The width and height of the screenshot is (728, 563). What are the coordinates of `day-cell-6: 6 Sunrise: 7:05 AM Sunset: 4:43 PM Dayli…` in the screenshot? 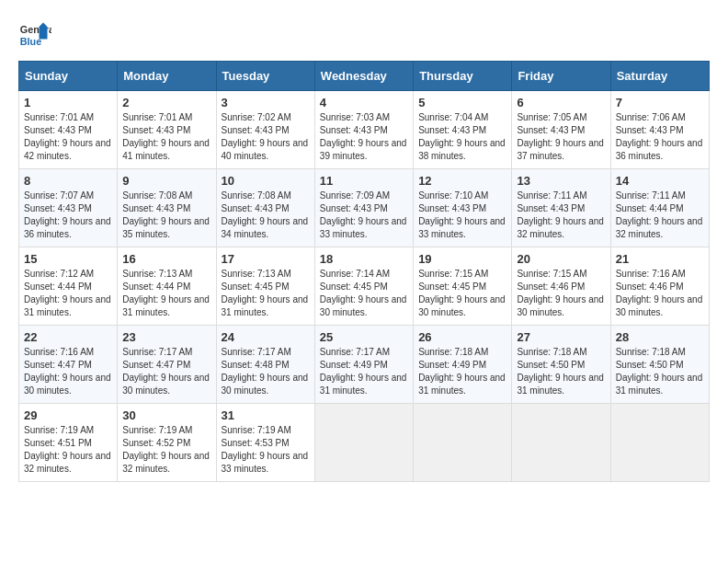 It's located at (561, 131).